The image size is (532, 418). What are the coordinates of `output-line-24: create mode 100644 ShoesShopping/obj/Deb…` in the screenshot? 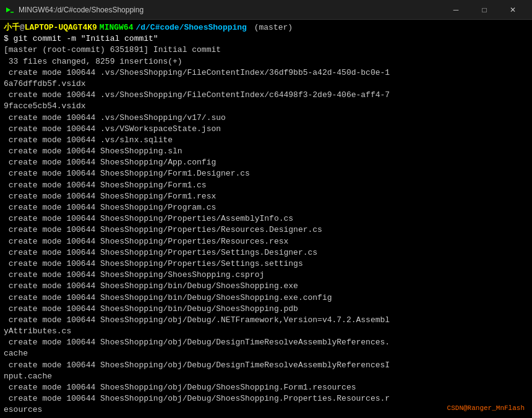 It's located at (266, 348).